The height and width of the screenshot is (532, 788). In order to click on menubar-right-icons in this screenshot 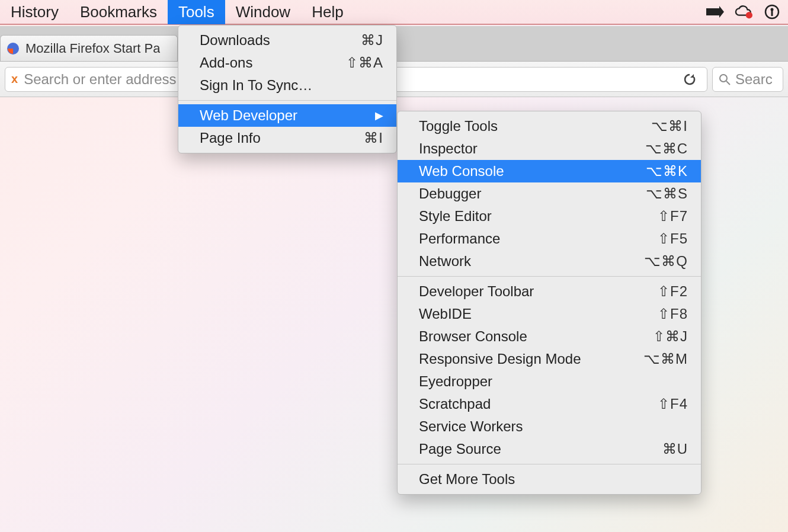, I will do `click(747, 12)`.